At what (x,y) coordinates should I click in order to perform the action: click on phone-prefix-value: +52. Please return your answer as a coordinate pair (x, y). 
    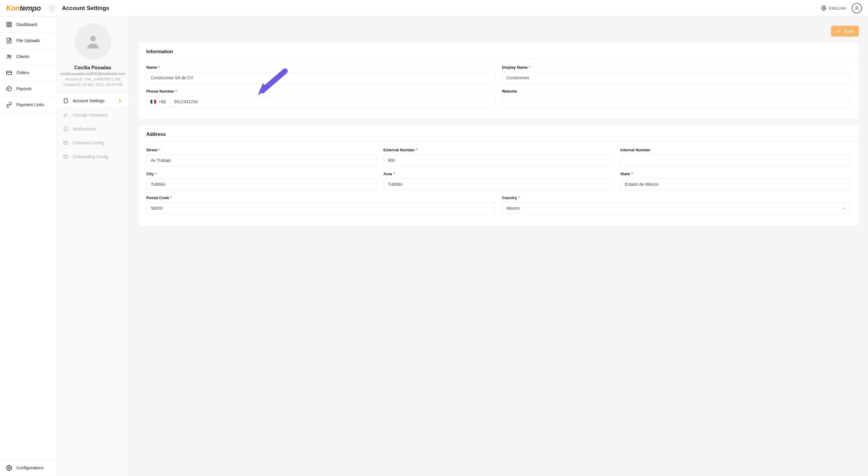
    Looking at the image, I should click on (162, 102).